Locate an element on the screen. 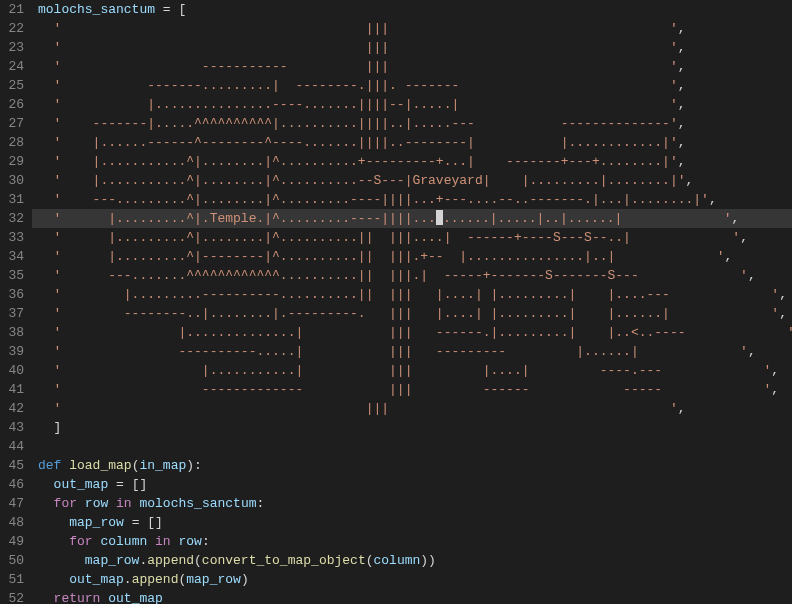 The height and width of the screenshot is (604, 792). token: row is located at coordinates (96, 504).